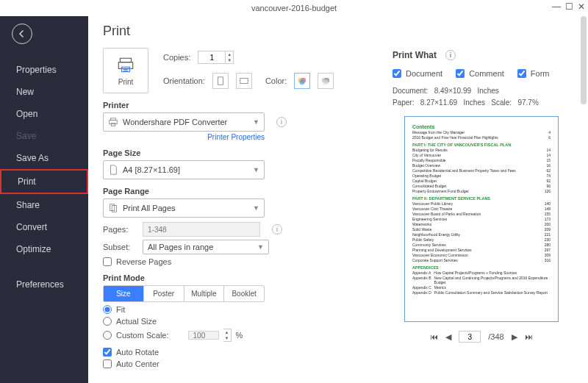  Describe the element at coordinates (206, 247) in the screenshot. I see `subset-select: All Pages in range▼` at that location.